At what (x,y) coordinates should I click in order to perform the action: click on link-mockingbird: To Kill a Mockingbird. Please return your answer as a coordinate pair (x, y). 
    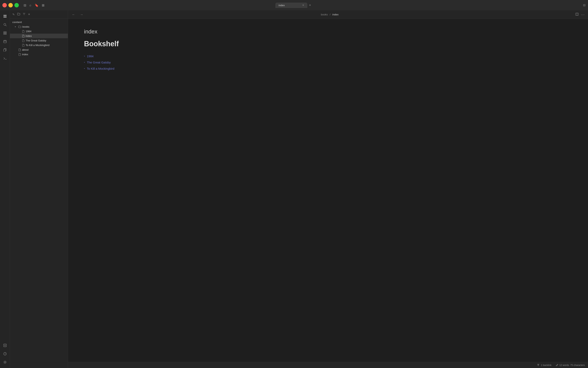
    Looking at the image, I should click on (101, 69).